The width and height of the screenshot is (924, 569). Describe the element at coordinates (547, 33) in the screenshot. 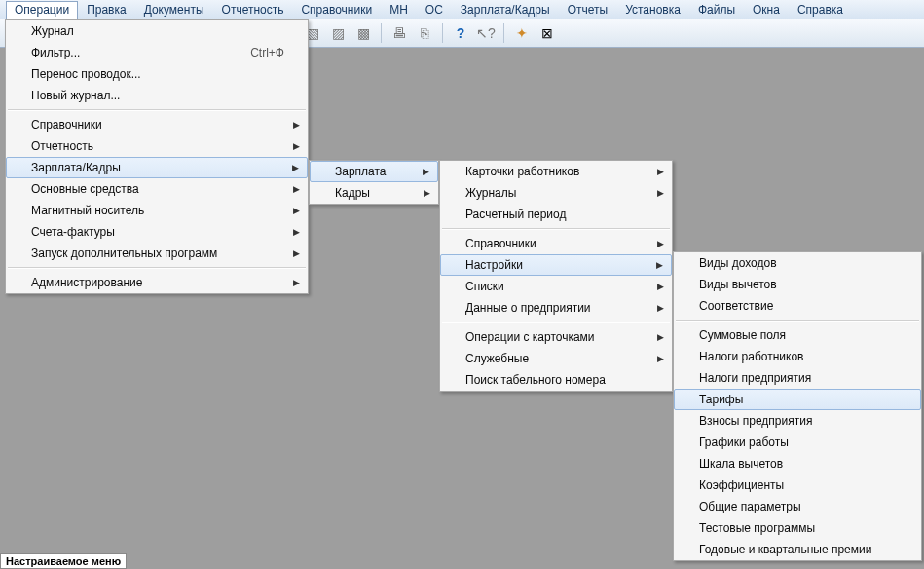

I see `tool-close-icon: ⊠` at that location.